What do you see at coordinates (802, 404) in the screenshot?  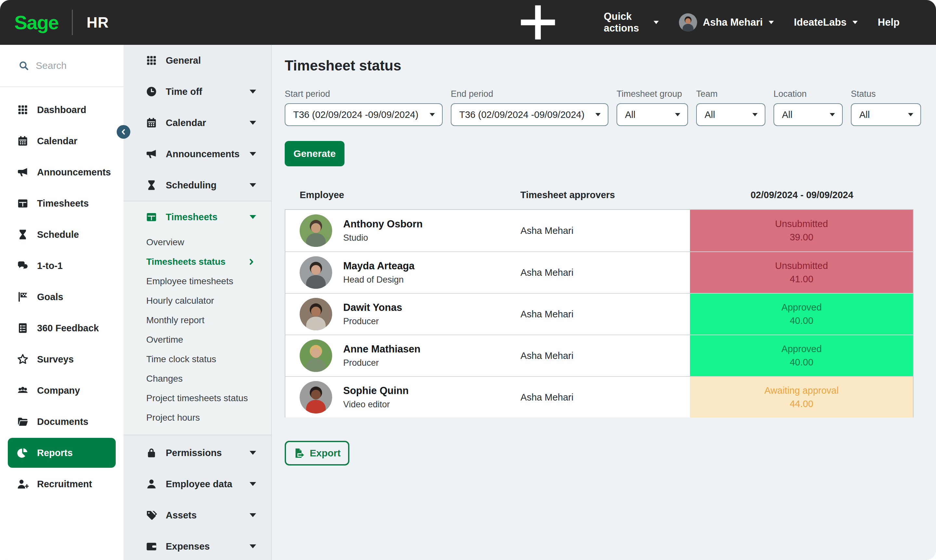 I see `status-hours: 44.00` at bounding box center [802, 404].